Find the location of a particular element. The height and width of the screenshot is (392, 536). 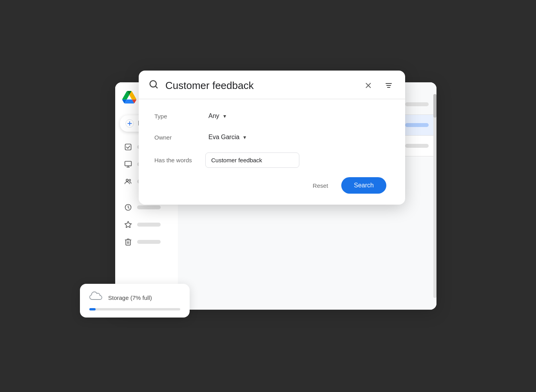

words-control is located at coordinates (297, 160).